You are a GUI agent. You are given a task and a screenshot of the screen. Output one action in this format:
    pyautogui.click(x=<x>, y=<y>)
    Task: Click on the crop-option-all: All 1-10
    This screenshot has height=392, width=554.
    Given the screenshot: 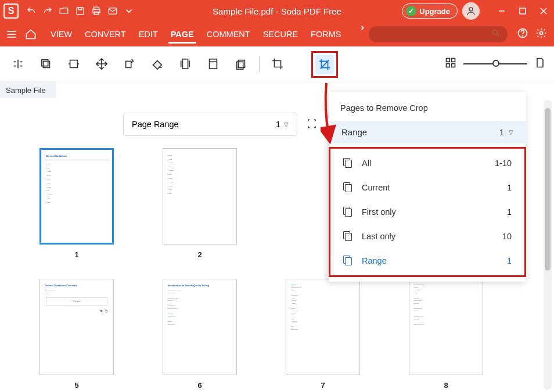 What is the action you would take?
    pyautogui.click(x=427, y=163)
    